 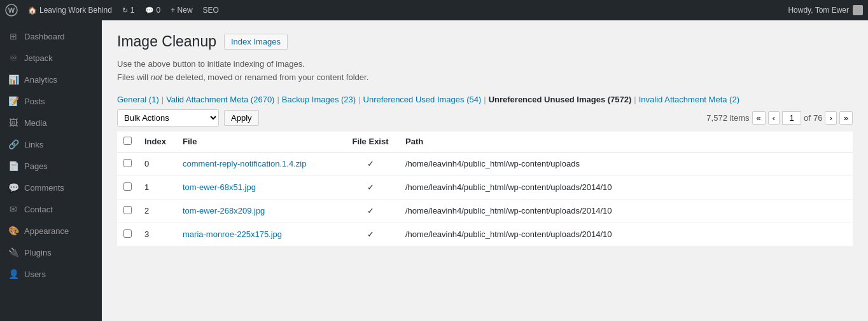 I want to click on sidebar-item-pages: 📄Pages, so click(x=51, y=166).